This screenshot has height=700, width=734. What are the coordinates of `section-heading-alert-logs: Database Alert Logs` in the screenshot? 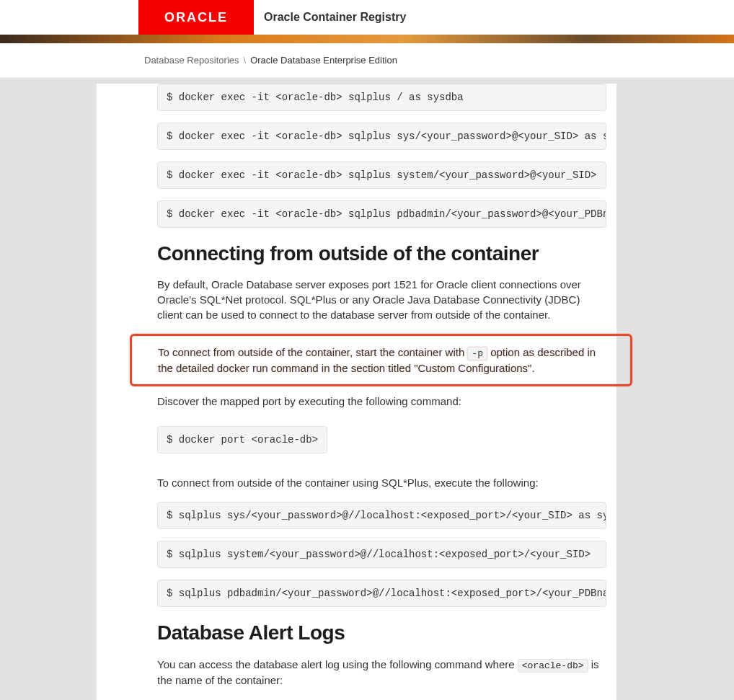 It's located at (382, 633).